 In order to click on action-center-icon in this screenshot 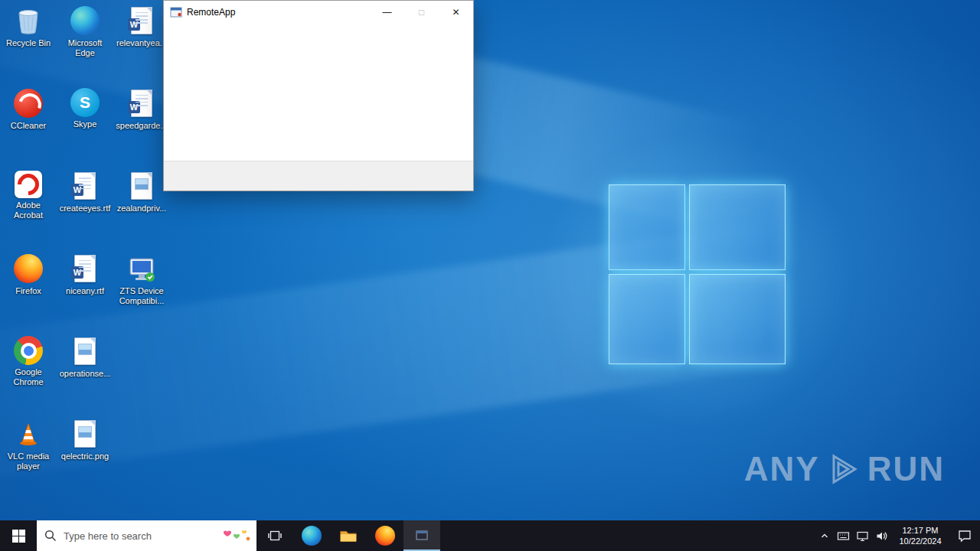, I will do `click(965, 536)`.